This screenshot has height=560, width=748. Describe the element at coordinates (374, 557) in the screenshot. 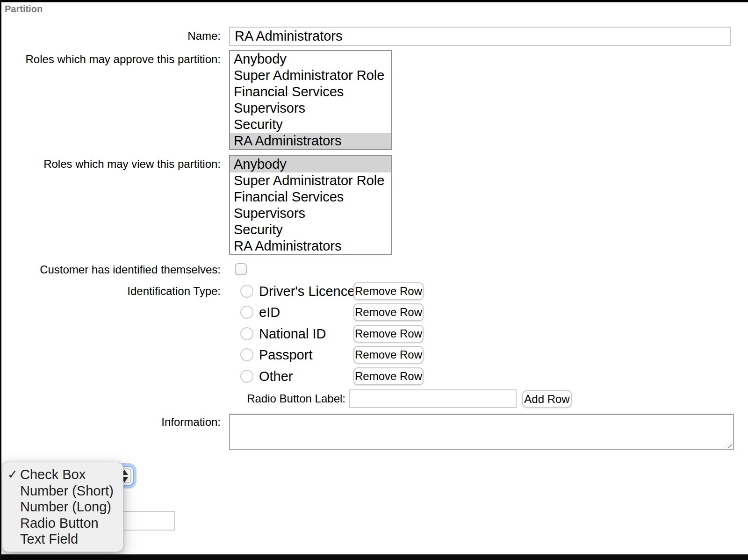

I see `page-bottom-border` at that location.